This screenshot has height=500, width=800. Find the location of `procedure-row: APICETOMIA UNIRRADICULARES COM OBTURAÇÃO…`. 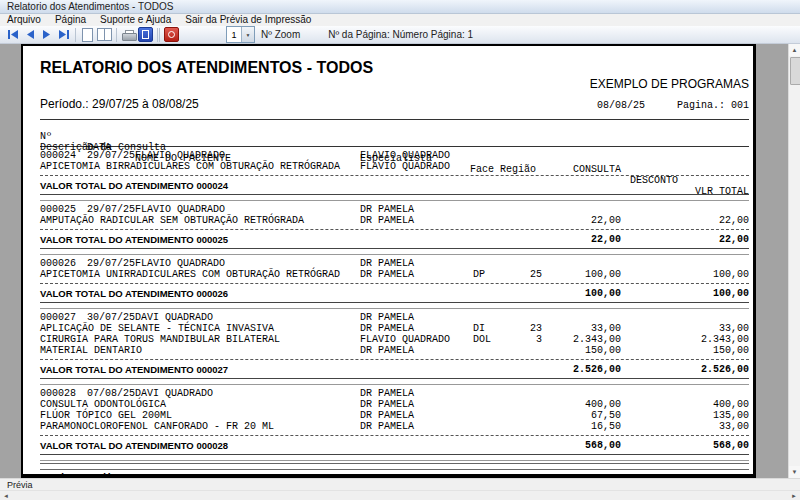

procedure-row: APICETOMIA UNIRRADICULARES COM OBTURAÇÃO… is located at coordinates (388, 274).